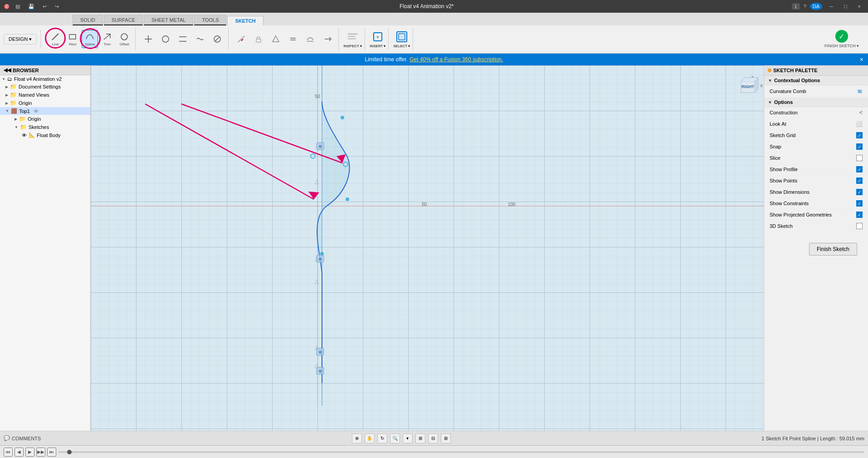 This screenshot has height=458, width=868. Describe the element at coordinates (859, 215) in the screenshot. I see `show-projected-checkbox: ✓` at that location.